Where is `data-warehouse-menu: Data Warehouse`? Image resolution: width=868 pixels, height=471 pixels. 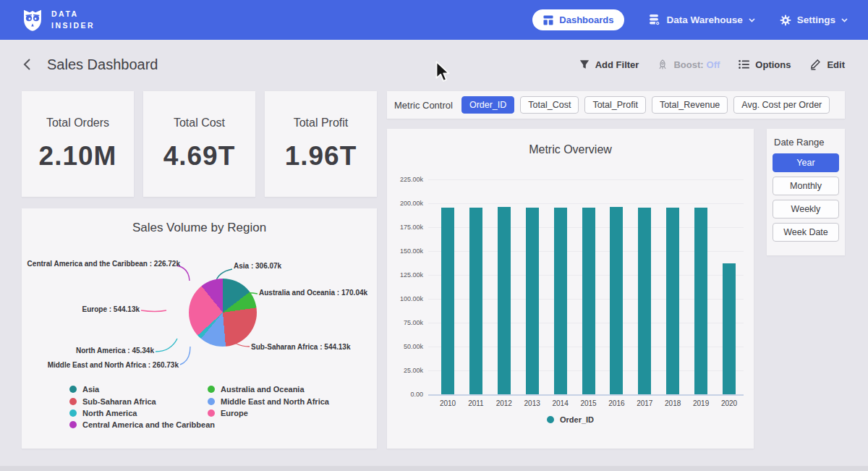 data-warehouse-menu: Data Warehouse is located at coordinates (702, 20).